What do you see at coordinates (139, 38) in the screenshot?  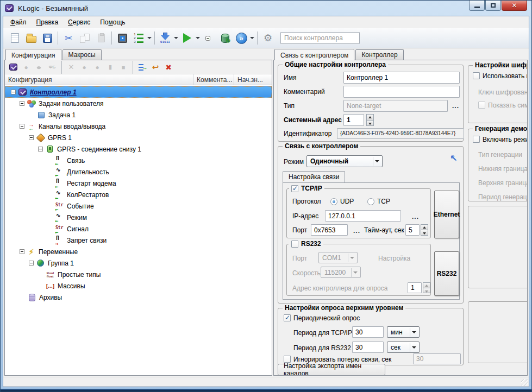 I see `channel-list-button: 123` at bounding box center [139, 38].